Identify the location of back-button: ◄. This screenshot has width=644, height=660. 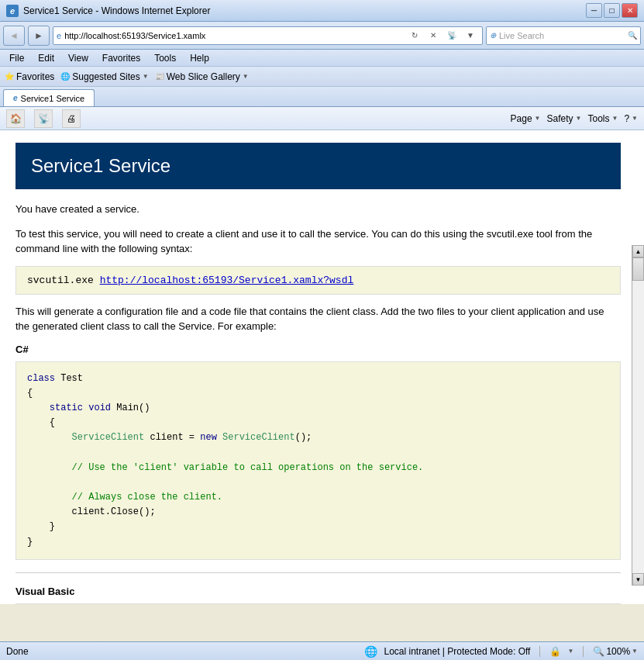
(14, 36).